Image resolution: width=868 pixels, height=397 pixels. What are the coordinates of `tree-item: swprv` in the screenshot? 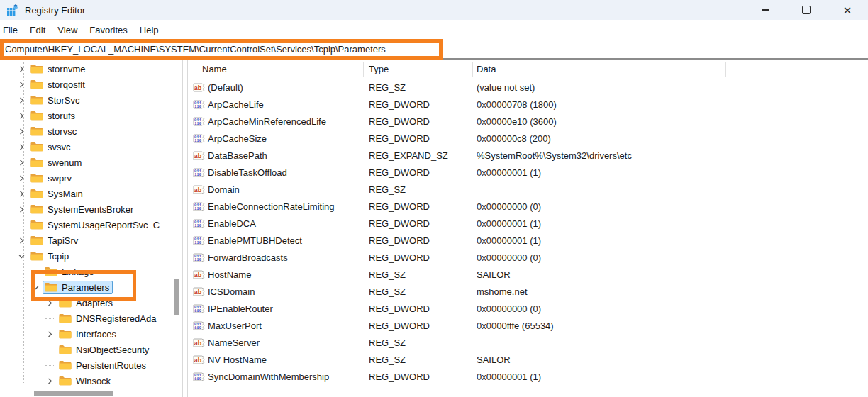 It's located at (87, 178).